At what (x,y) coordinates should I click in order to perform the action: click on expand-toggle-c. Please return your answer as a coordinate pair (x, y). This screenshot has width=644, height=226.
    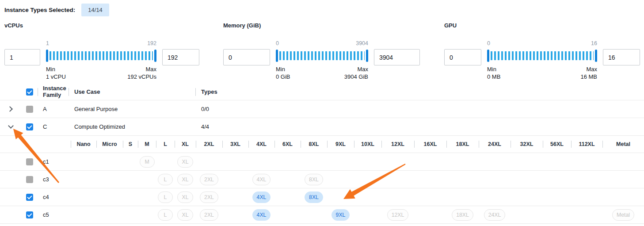
    Looking at the image, I should click on (11, 127).